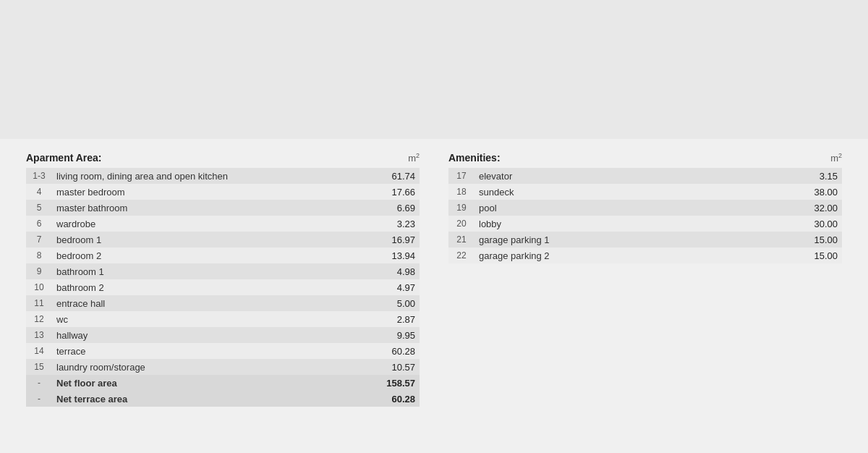 This screenshot has width=868, height=453. I want to click on row-number: 5, so click(39, 208).